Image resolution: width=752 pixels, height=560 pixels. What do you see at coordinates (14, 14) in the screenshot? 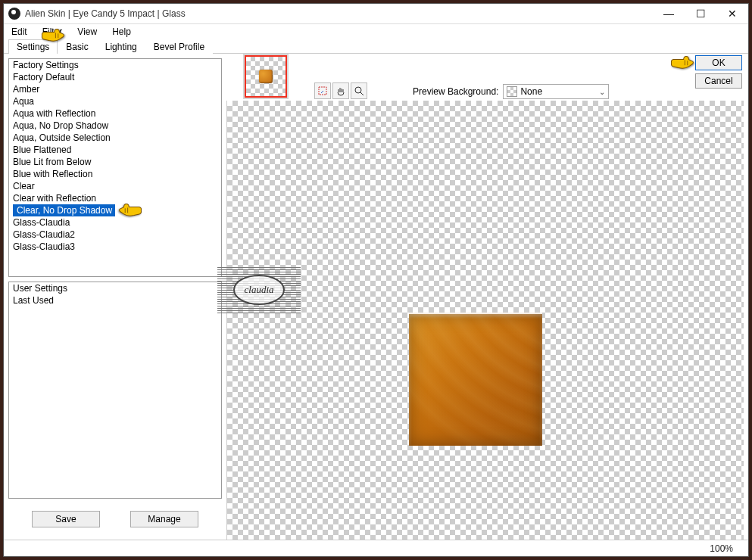
I see `app-icon` at bounding box center [14, 14].